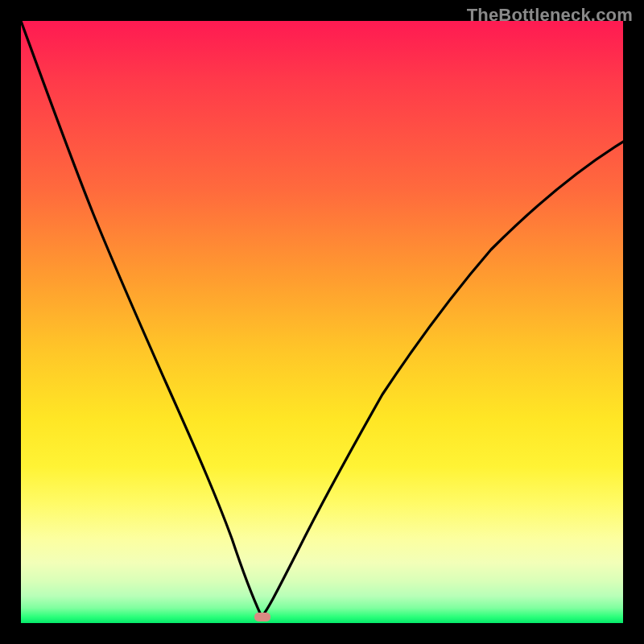  I want to click on optimal-point-marker, so click(262, 617).